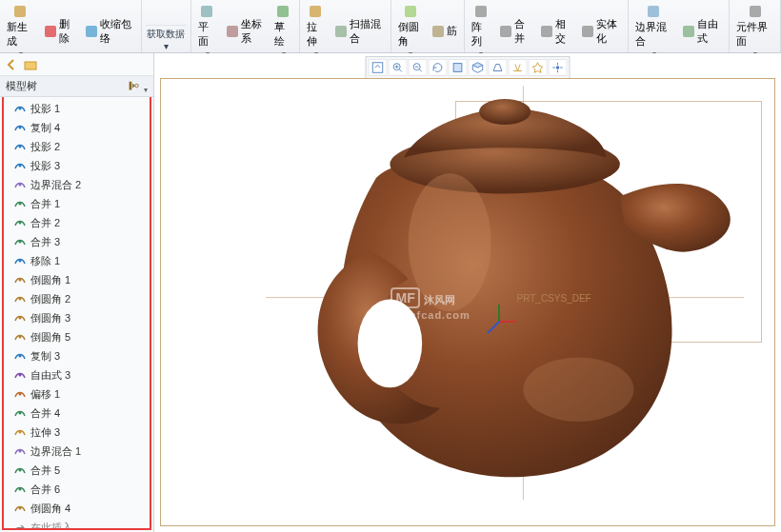 This screenshot has height=532, width=781. Describe the element at coordinates (76, 280) in the screenshot. I see `tree-item-round-1: 倒圆角 1` at that location.